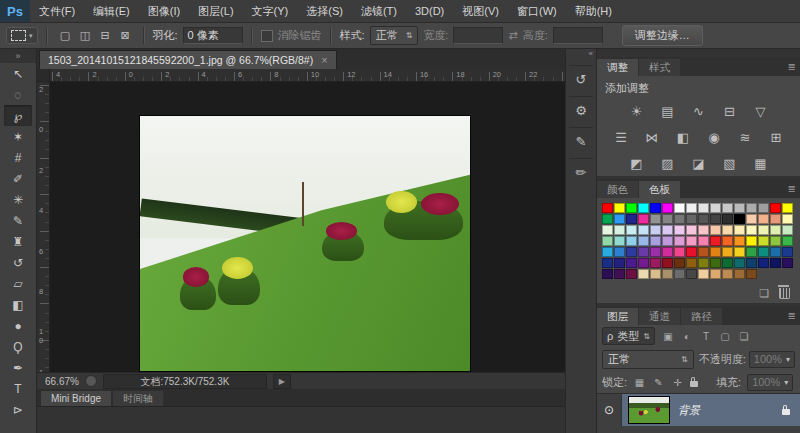  I want to click on filter-smart-icon: ❏, so click(744, 336).